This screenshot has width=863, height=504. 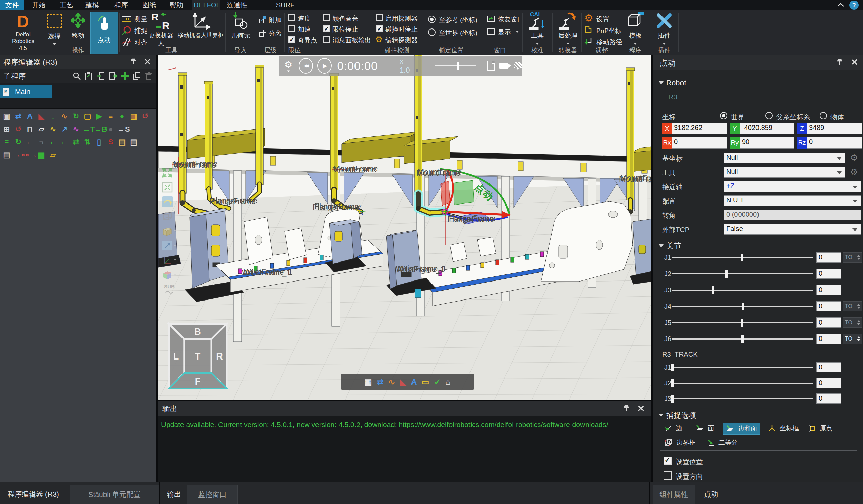 I want to click on editor-toolbar-icon: ⇄, so click(x=76, y=142).